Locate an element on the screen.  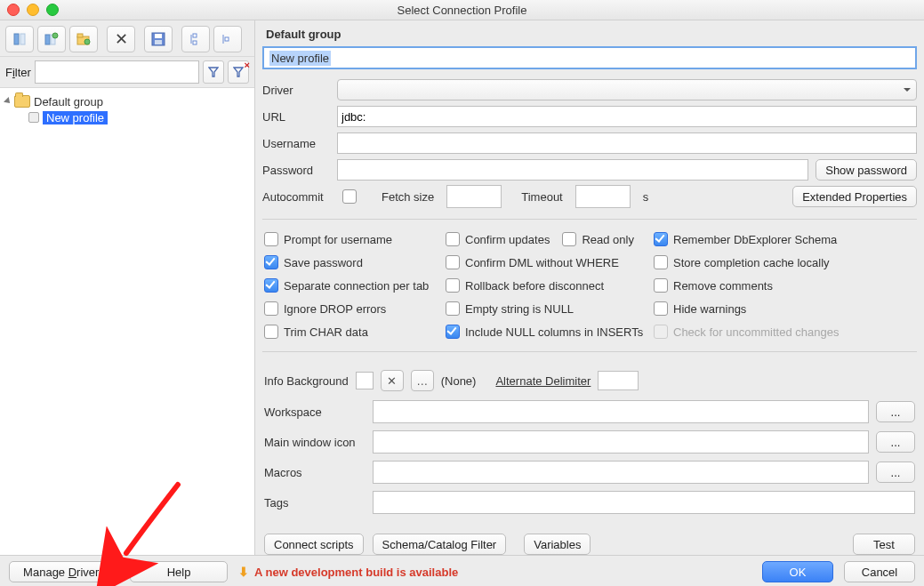
info-none-label: (None) is located at coordinates (459, 381).